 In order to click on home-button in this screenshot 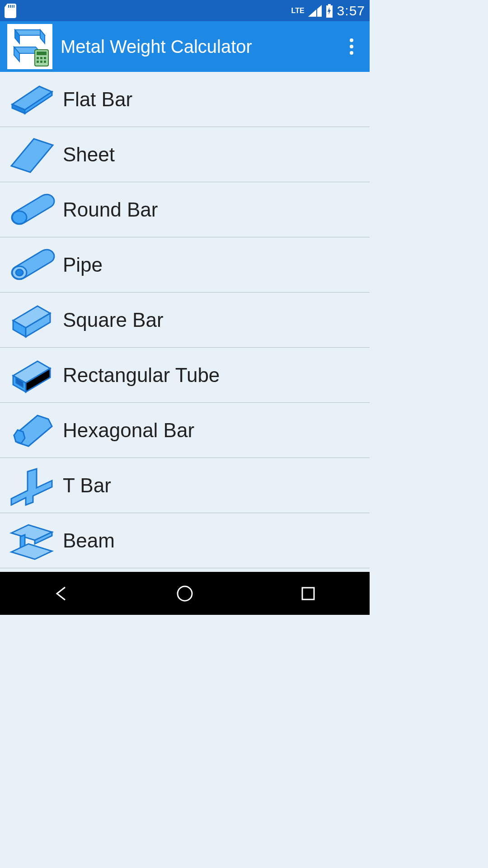, I will do `click(185, 594)`.